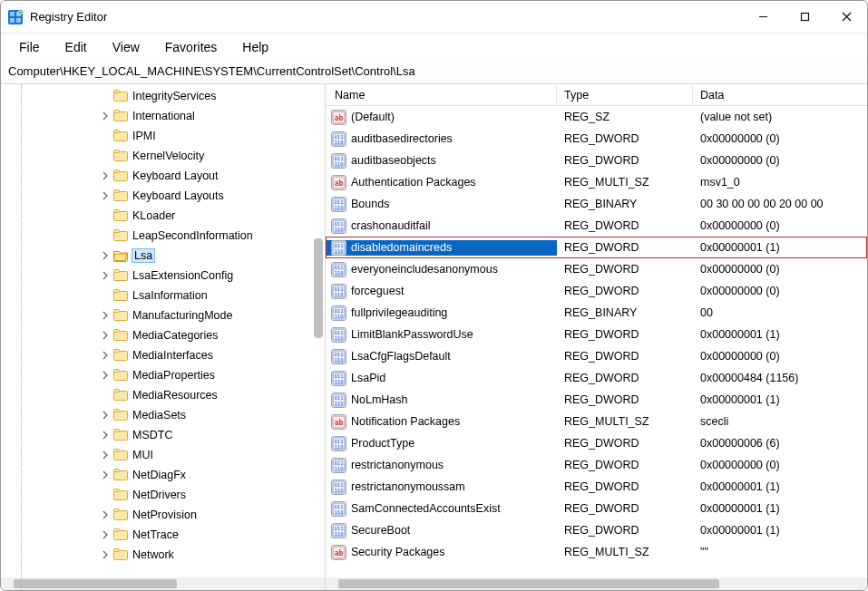 Image resolution: width=868 pixels, height=591 pixels. Describe the element at coordinates (163, 515) in the screenshot. I see `tree-node: NetProvision` at that location.